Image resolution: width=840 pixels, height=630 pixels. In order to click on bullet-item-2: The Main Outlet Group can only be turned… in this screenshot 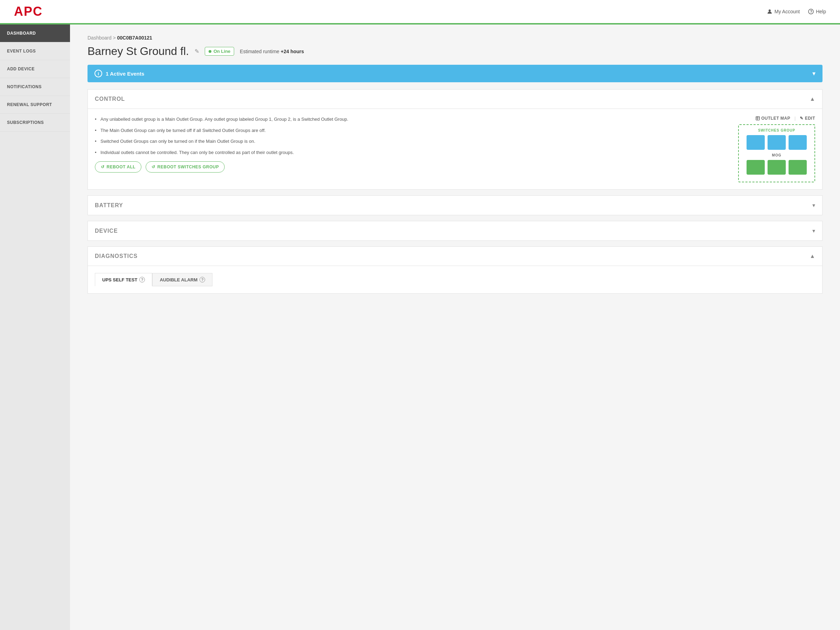, I will do `click(411, 131)`.